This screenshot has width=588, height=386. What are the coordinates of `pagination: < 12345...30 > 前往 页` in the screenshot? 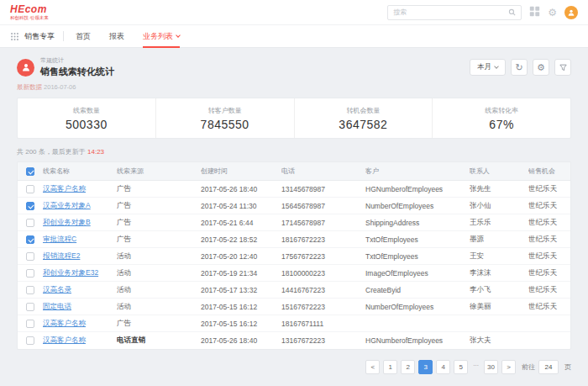 It's located at (294, 367).